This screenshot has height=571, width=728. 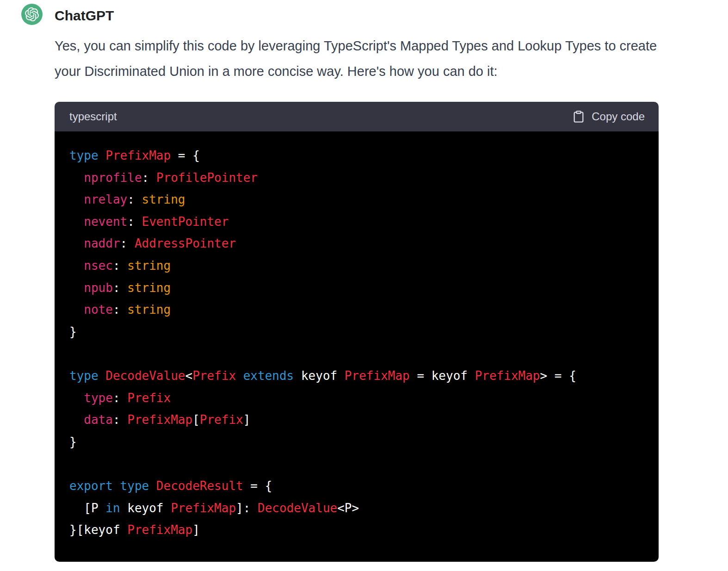 What do you see at coordinates (357, 266) in the screenshot?
I see `code-line: nsec: string` at bounding box center [357, 266].